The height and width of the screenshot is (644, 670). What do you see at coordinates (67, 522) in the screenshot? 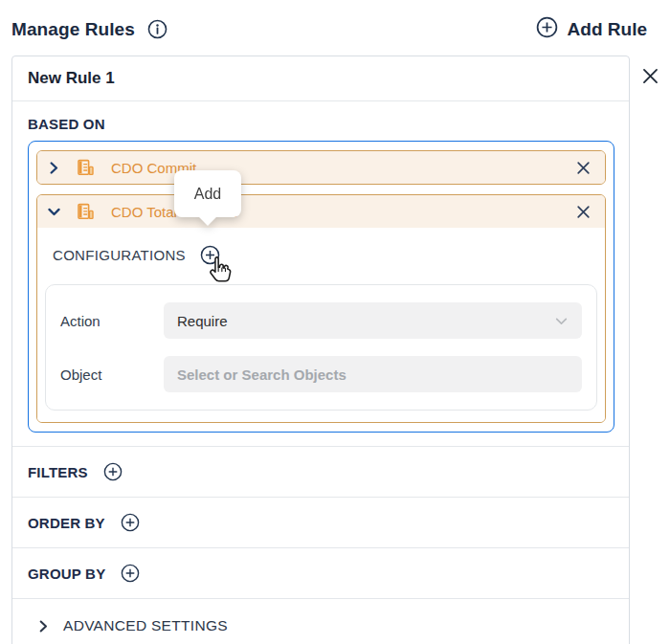
I see `order-by-label: ORDER BY` at bounding box center [67, 522].